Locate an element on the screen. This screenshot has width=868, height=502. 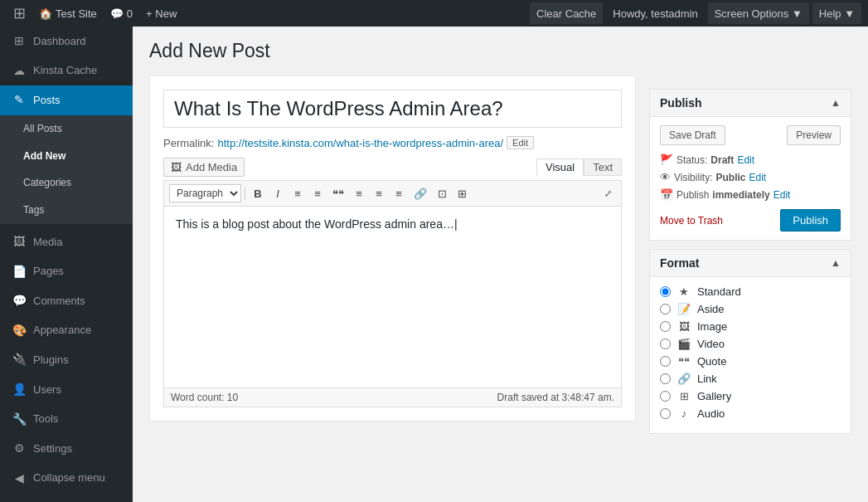
format-bar: Paragraph B I ≡ ≡ ❝❝ ≡ ≡ ≡ 🔗 ⊡ ⊞ is located at coordinates (393, 193).